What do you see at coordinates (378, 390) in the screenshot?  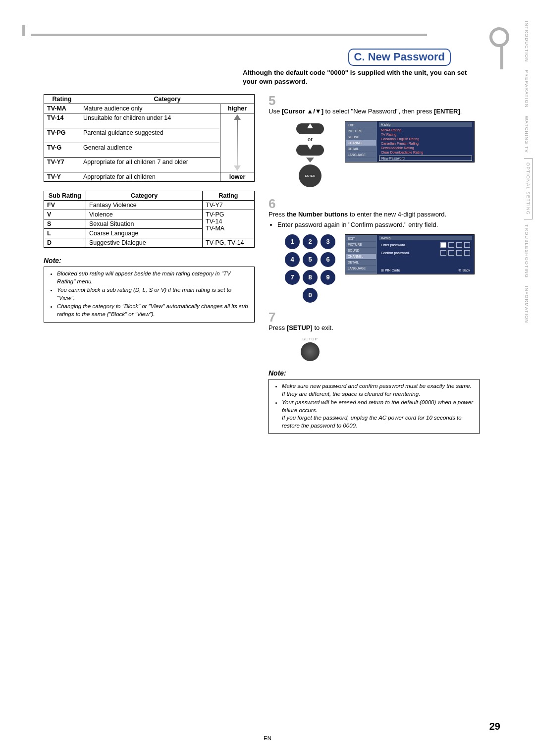 I see `note-b1: Make sure new password and confirm passw…` at bounding box center [378, 390].